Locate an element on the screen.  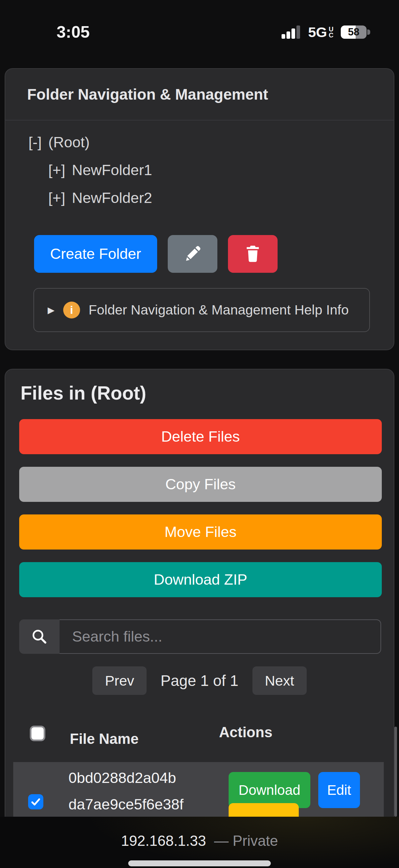
search-icon is located at coordinates (39, 637).